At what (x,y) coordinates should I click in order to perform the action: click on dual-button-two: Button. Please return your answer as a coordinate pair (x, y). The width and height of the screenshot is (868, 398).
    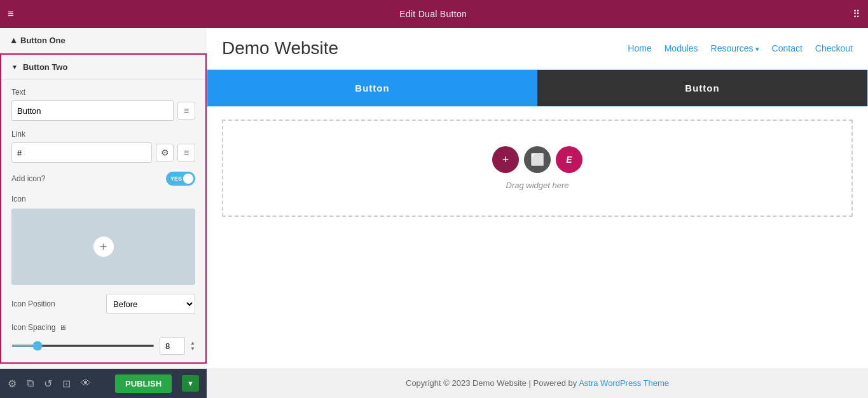
    Looking at the image, I should click on (702, 88).